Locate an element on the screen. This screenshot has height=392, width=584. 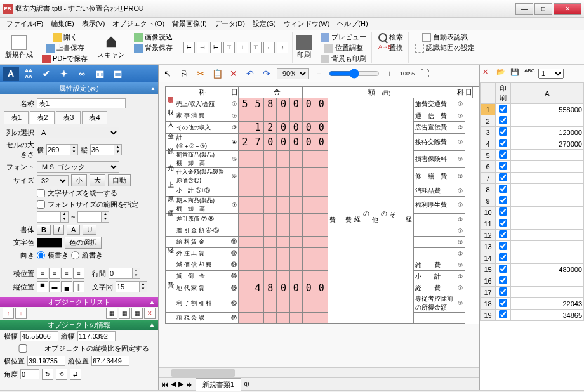
small-button: 小 is located at coordinates (79, 180).